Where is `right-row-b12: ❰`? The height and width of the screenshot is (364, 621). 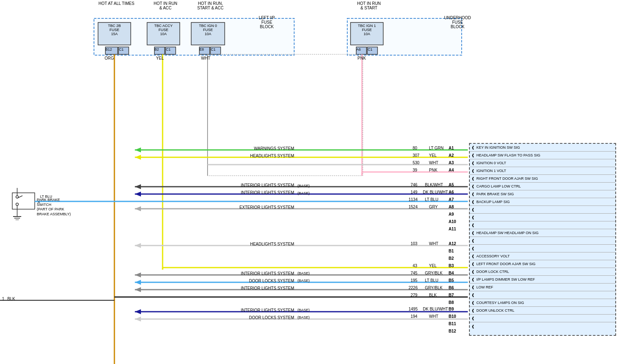 right-row-b12: ❰ is located at coordinates (543, 326).